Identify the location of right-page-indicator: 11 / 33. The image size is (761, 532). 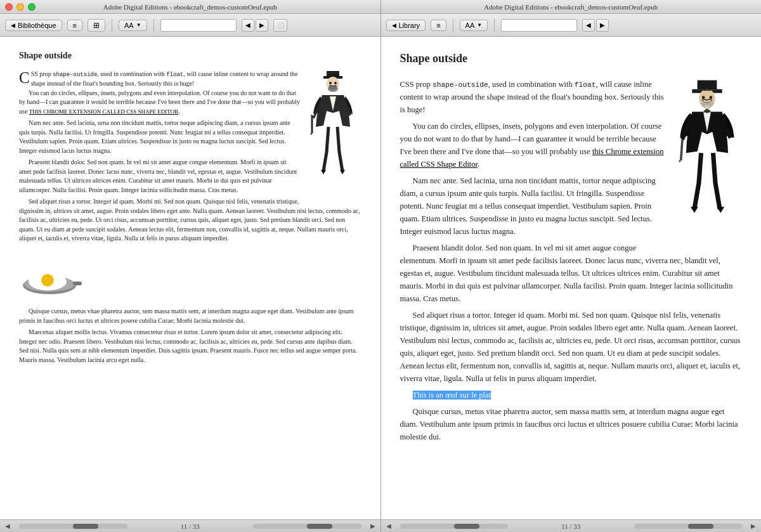
(571, 526).